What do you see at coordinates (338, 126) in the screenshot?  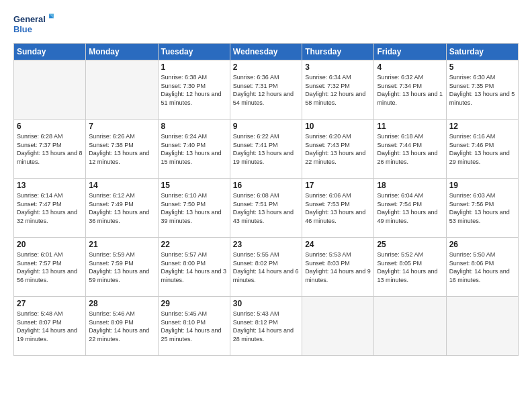 I see `day-number: 10` at bounding box center [338, 126].